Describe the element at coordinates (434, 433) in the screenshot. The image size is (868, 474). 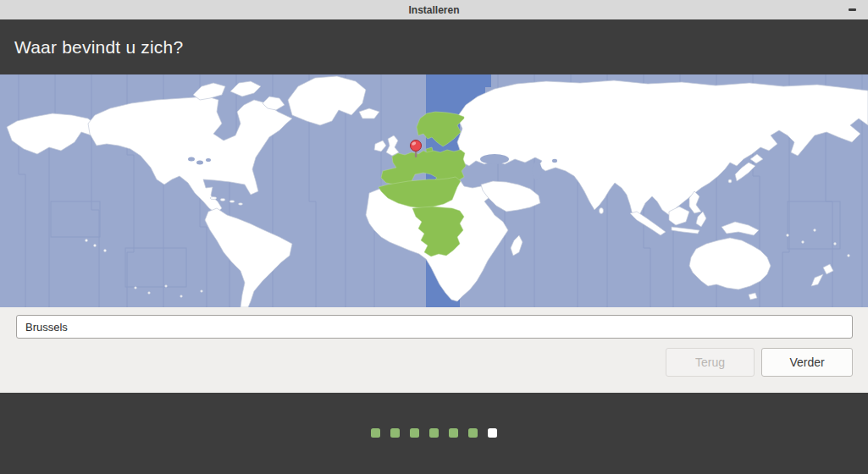
I see `progress-indicator` at that location.